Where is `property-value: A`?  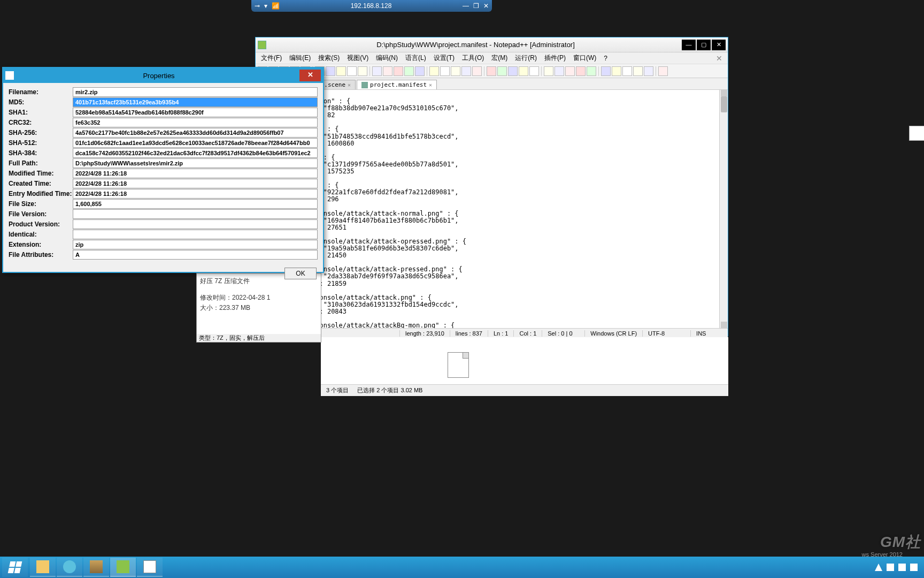
property-value: A is located at coordinates (195, 255).